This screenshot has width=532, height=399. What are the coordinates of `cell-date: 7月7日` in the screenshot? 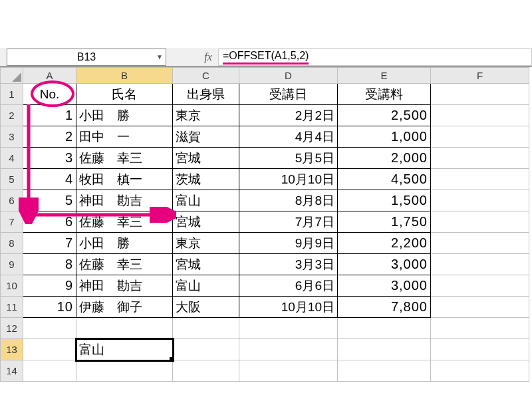 It's located at (289, 222).